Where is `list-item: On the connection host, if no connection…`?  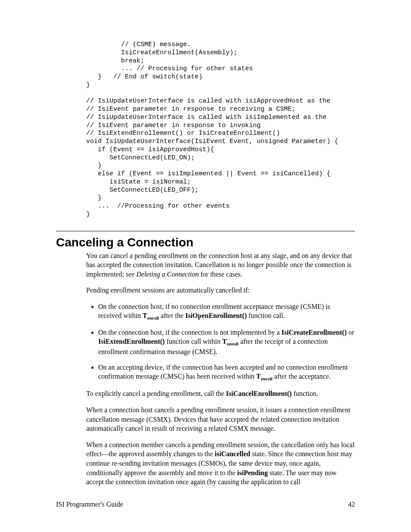 list-item: On the connection host, if no connection… is located at coordinates (227, 312).